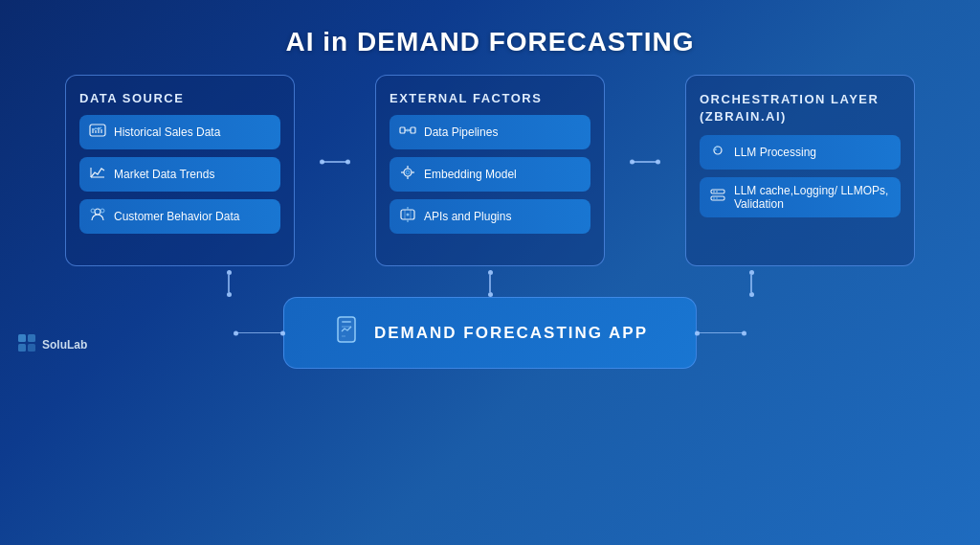  What do you see at coordinates (335, 162) in the screenshot?
I see `arrow-ds-ef` at bounding box center [335, 162].